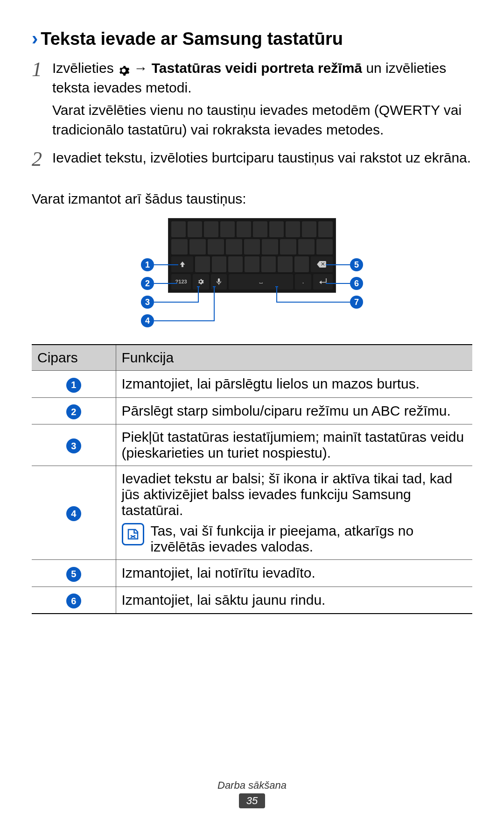  I want to click on callout-5: 5, so click(357, 265).